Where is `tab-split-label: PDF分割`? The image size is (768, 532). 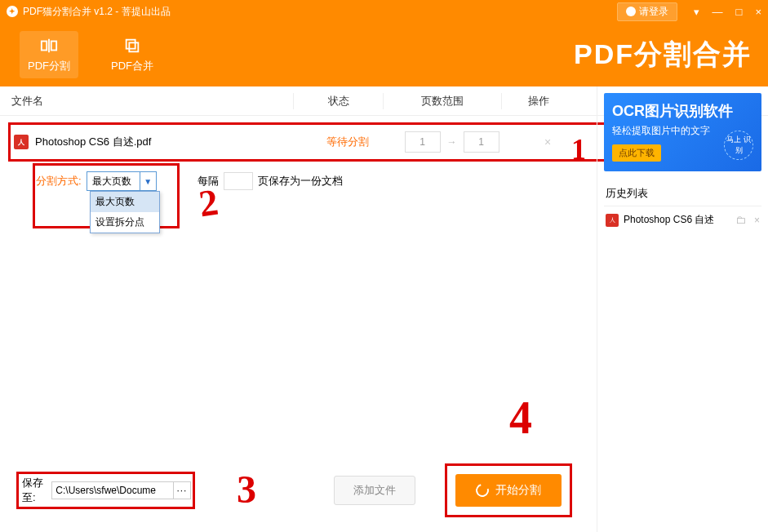 tab-split-label: PDF分割 is located at coordinates (49, 66).